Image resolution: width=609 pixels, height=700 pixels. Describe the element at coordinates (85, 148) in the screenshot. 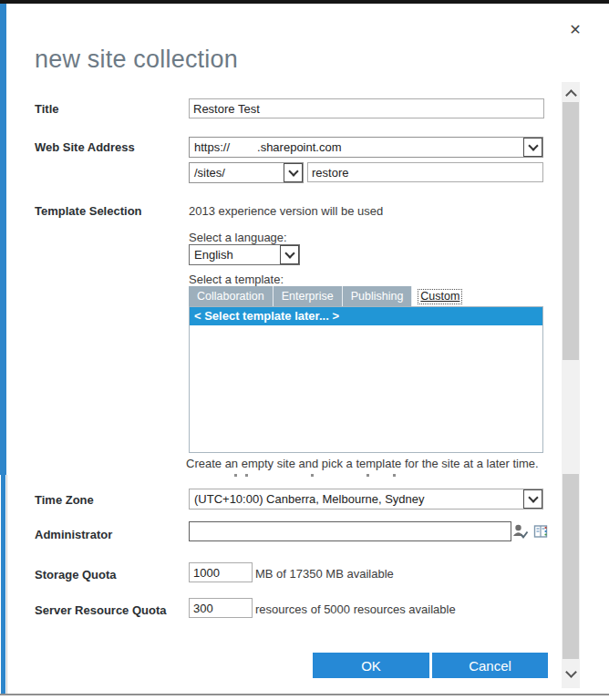

I see `web-site-address-label: Web Site Address` at that location.